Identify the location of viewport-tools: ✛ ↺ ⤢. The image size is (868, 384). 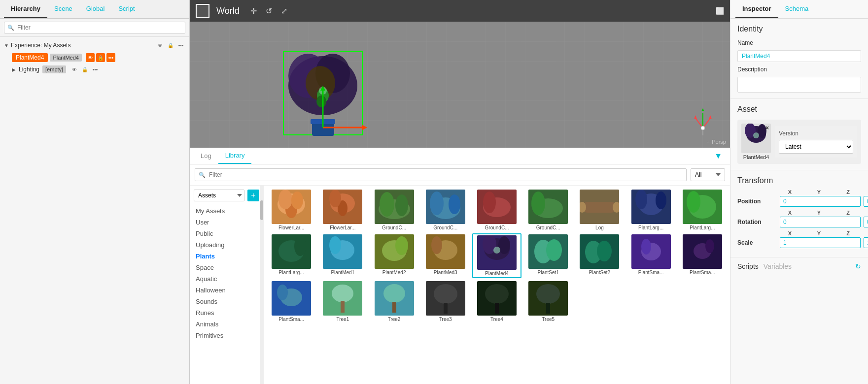
(269, 11).